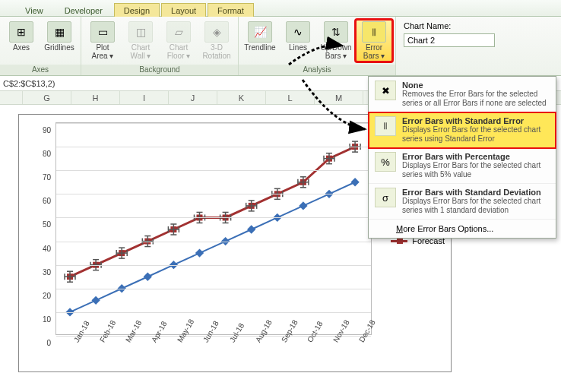  I want to click on tab-format: Format, so click(231, 10).